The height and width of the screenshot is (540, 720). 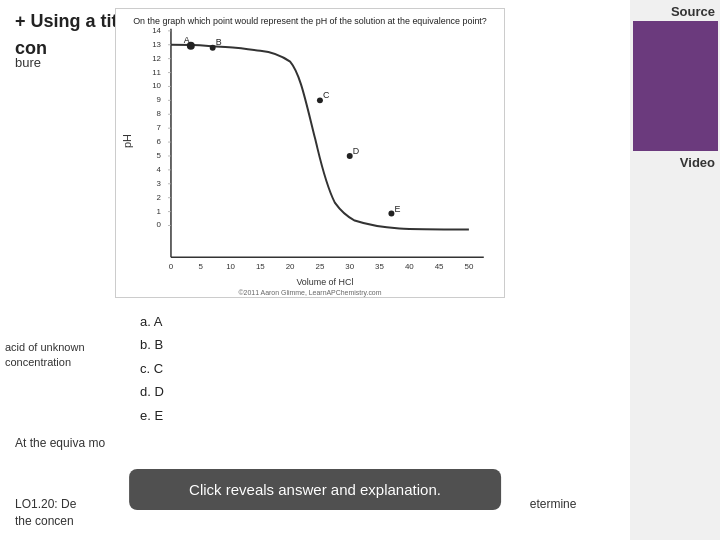 What do you see at coordinates (28, 62) in the screenshot?
I see `buret-label: bure` at bounding box center [28, 62].